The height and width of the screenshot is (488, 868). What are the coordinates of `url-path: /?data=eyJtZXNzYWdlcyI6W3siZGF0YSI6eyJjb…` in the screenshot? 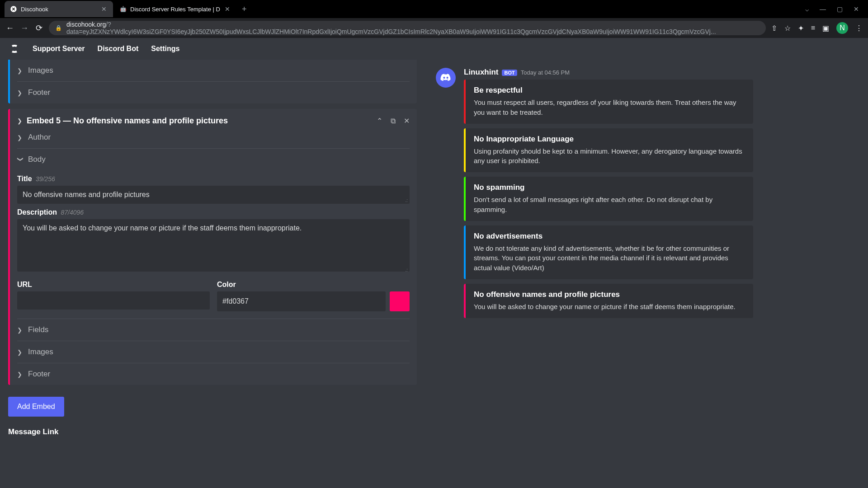 It's located at (392, 28).